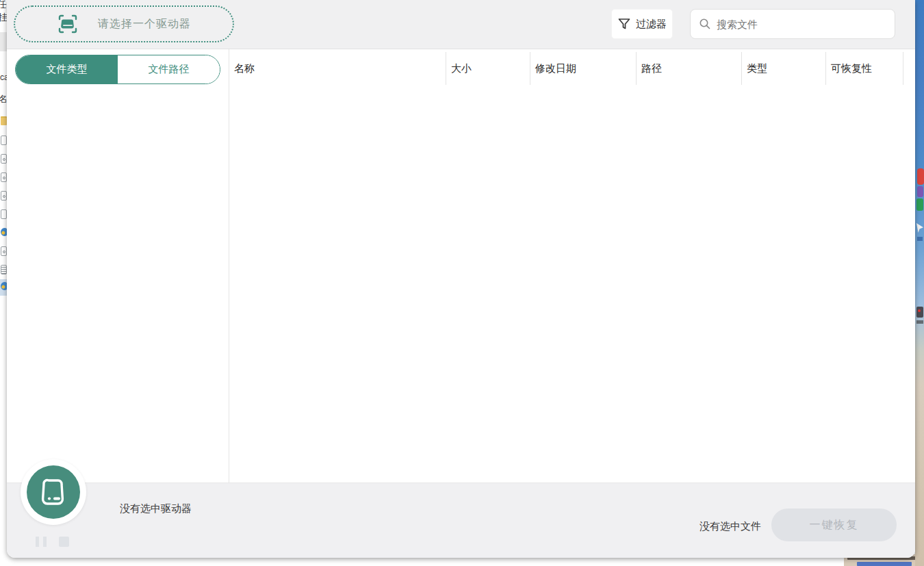  I want to click on search-box, so click(793, 24).